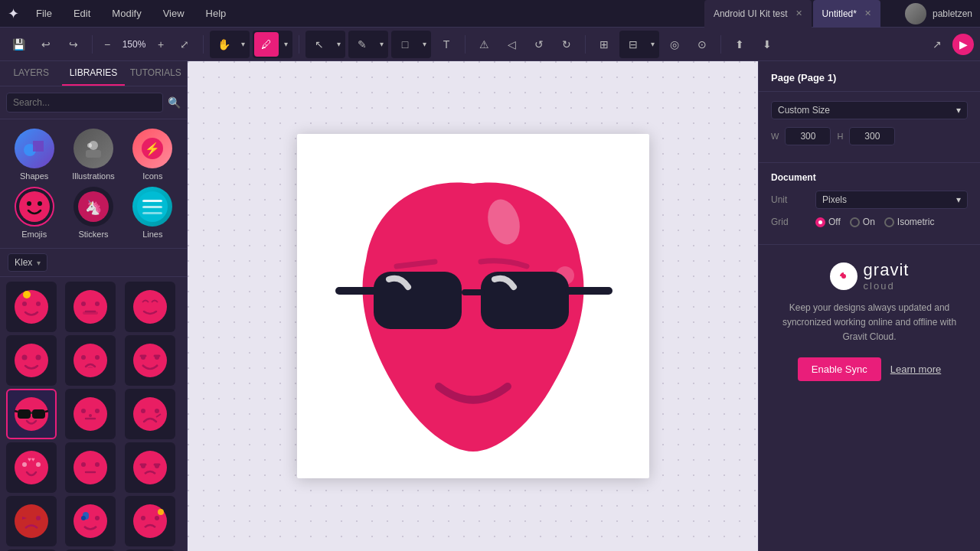  What do you see at coordinates (675, 44) in the screenshot?
I see `boolean-op-button: ◎` at bounding box center [675, 44].